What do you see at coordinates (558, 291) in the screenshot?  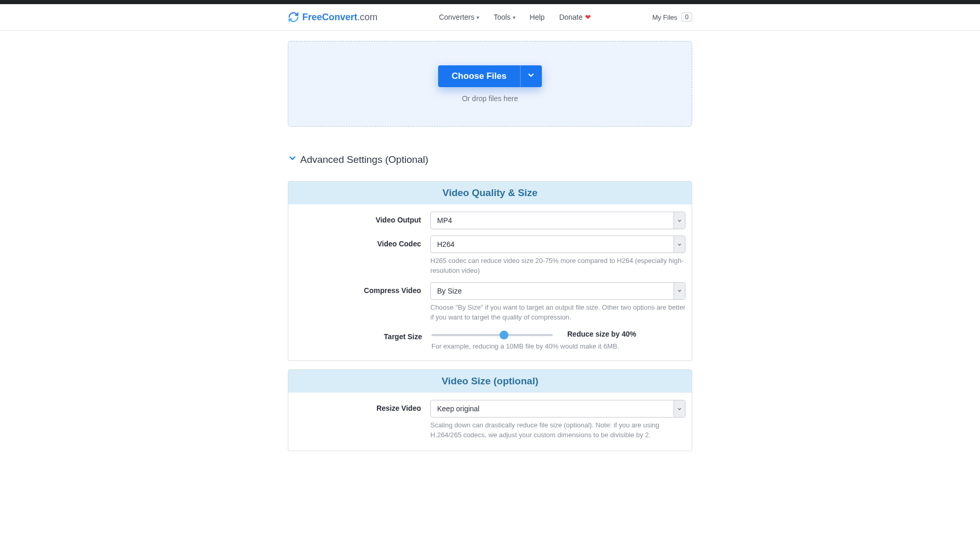 I see `compress-video-select: By Size` at bounding box center [558, 291].